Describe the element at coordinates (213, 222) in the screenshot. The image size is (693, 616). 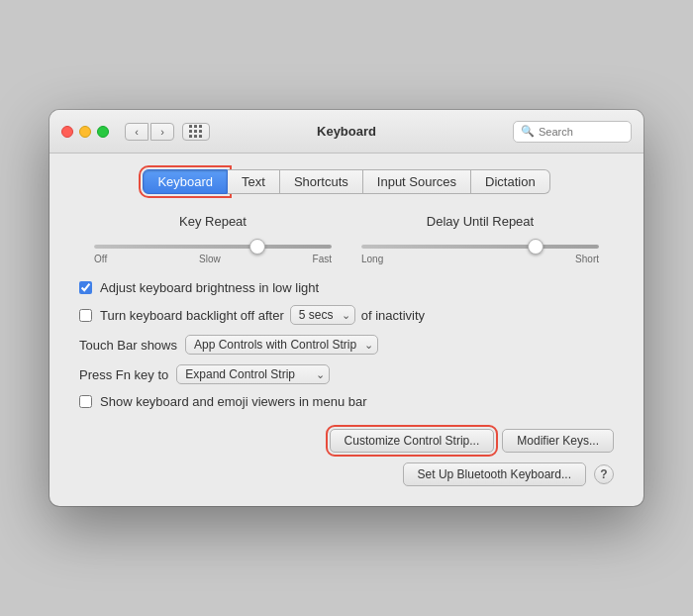
I see `key-repeat-label: Key Repeat` at that location.